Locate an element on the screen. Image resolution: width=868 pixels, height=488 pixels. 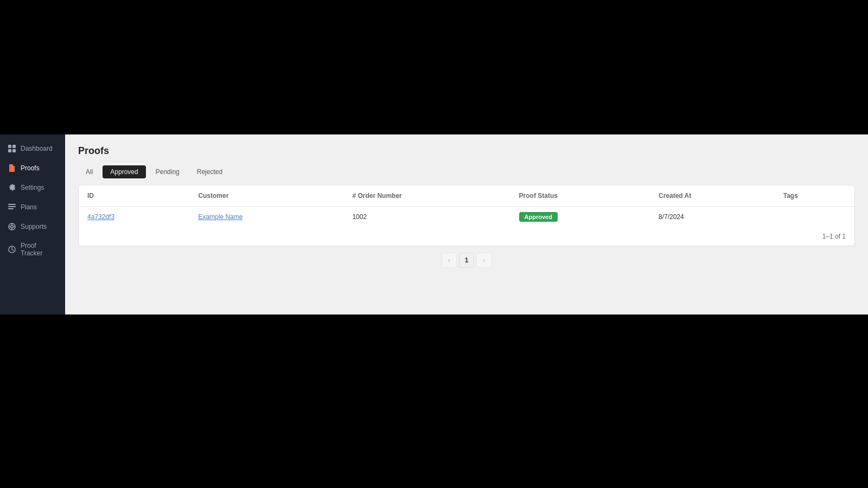
plans-icon is located at coordinates (12, 207).